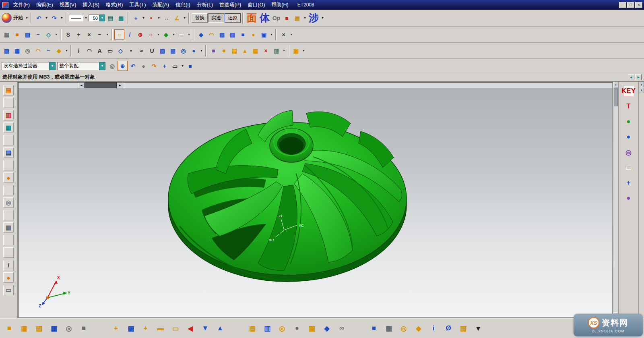 Image resolution: width=644 pixels, height=338 pixels. Describe the element at coordinates (200, 18) in the screenshot. I see `replace-button: 替换` at that location.